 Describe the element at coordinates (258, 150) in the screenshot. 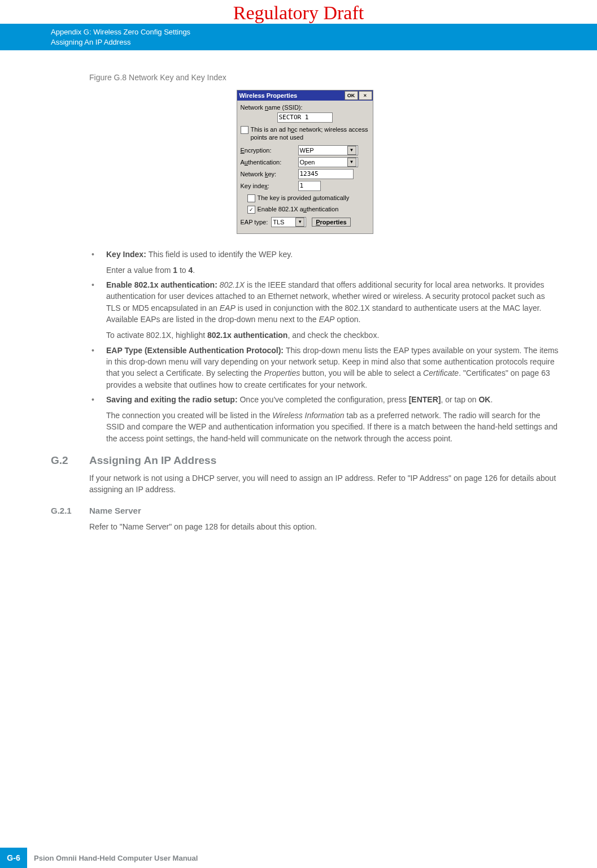

I see `enc-post: ncryption:` at that location.